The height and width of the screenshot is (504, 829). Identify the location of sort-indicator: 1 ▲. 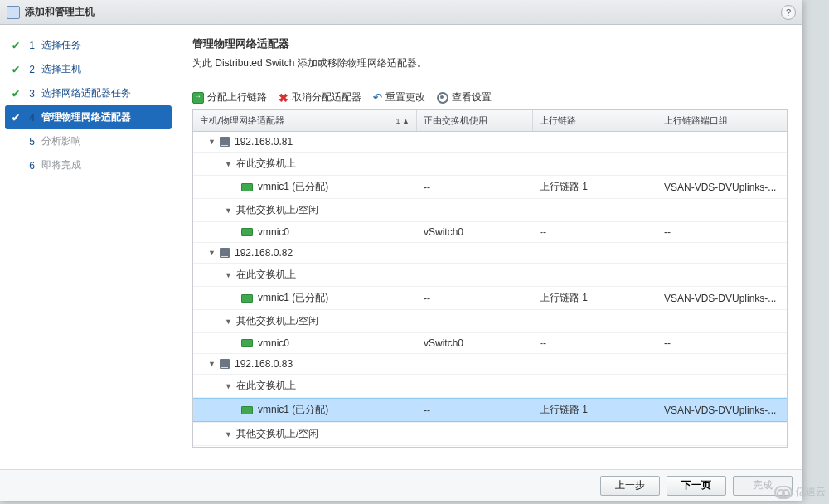
(403, 121).